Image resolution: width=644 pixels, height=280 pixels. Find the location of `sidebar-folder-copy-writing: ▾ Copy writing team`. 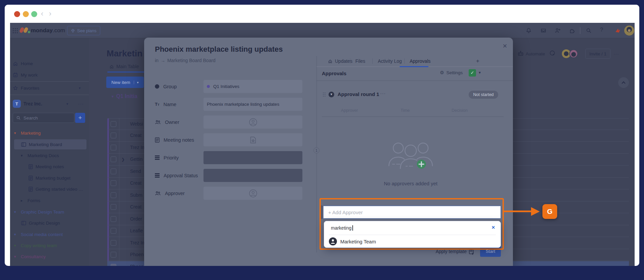

sidebar-folder-copy-writing: ▾ Copy writing team is located at coordinates (50, 245).